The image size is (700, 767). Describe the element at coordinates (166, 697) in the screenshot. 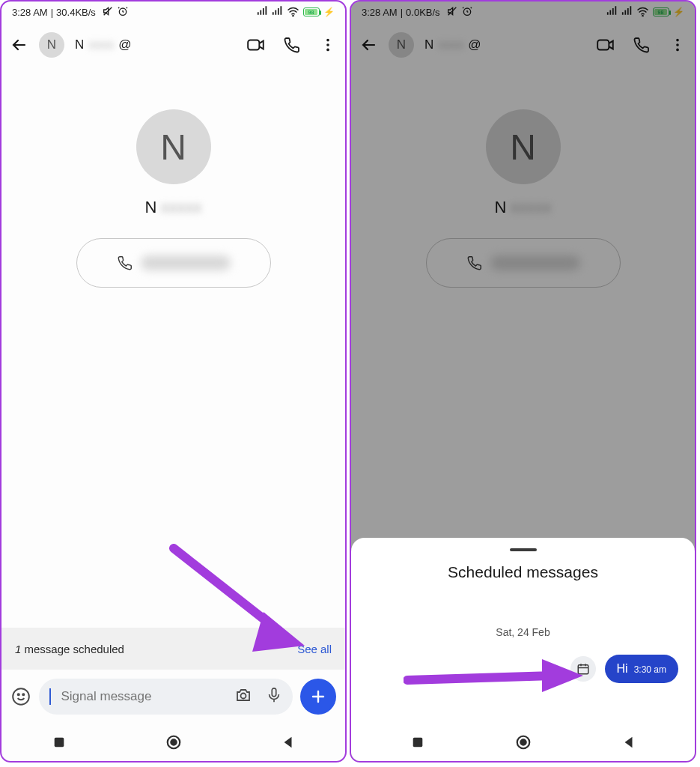

I see `message-input-container` at that location.